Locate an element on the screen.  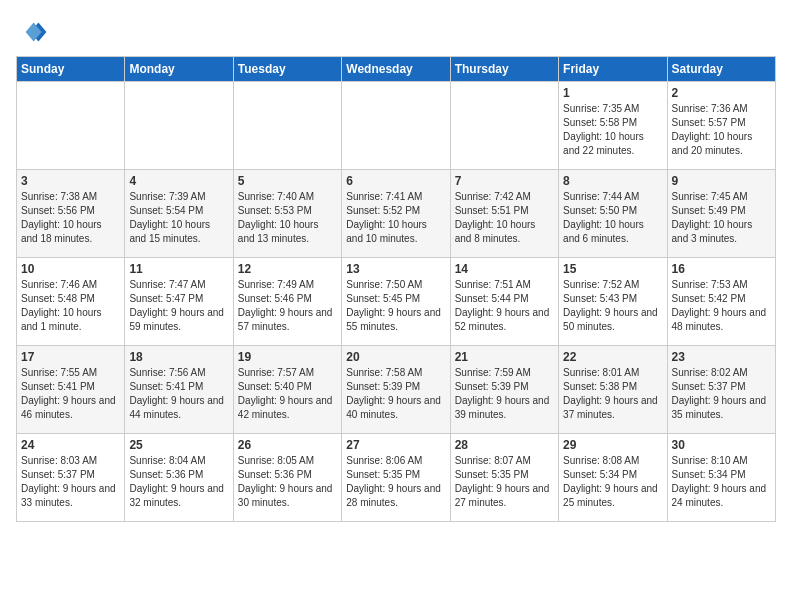
day-cell: 9Sunrise: 7:45 AM Sunset: 5:49 PM Daylig… is located at coordinates (721, 214).